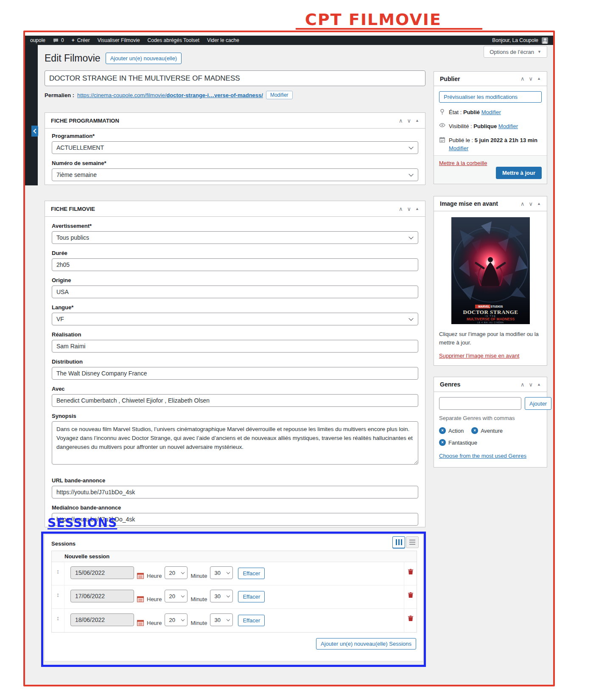  I want to click on permalink-slug: doctor-strange-i…verse-of-madness/, so click(215, 95).